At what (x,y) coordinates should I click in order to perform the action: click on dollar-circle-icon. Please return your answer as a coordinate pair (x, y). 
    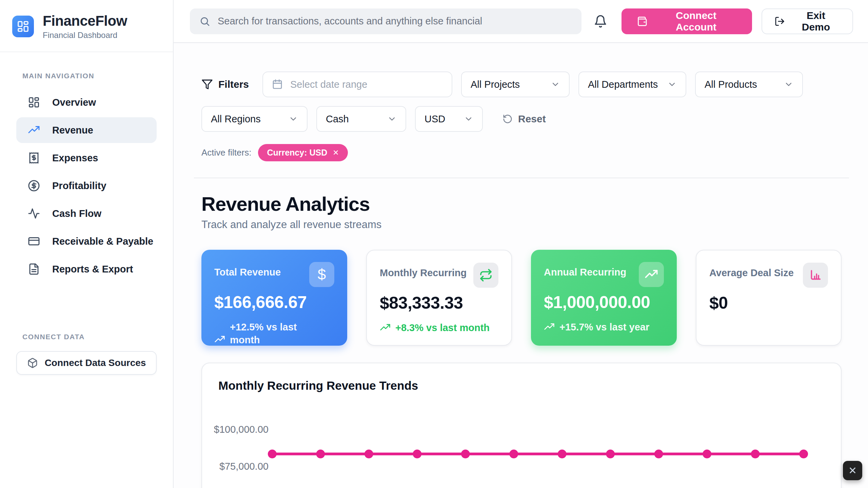
    Looking at the image, I should click on (34, 186).